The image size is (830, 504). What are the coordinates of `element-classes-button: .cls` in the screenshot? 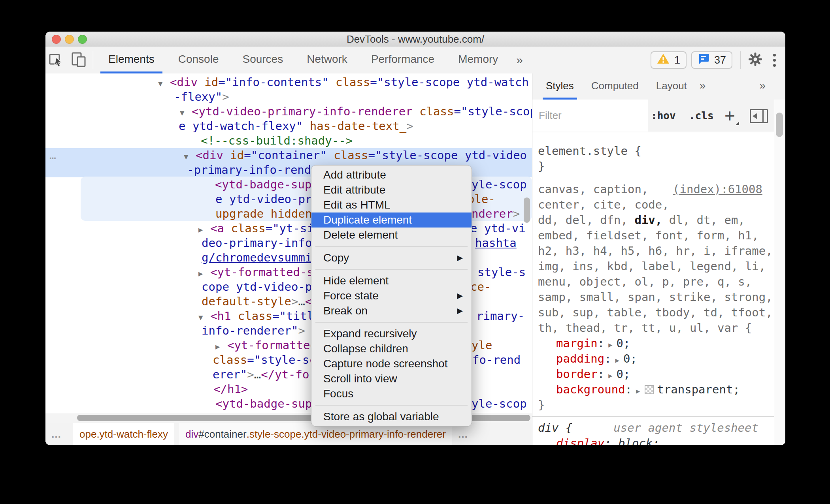 It's located at (701, 116).